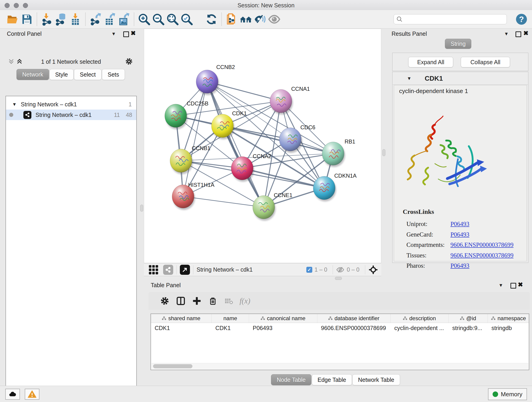 The height and width of the screenshot is (402, 532). What do you see at coordinates (11, 62) in the screenshot?
I see `collapse-all-chevron-icon` at bounding box center [11, 62].